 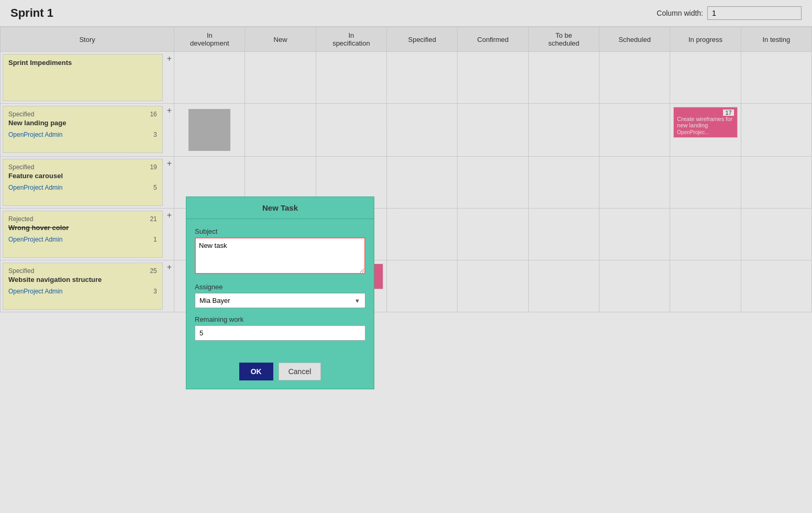 I want to click on assignee-select-wrapper: Mia Bayer OpenProject Admin, so click(x=280, y=301).